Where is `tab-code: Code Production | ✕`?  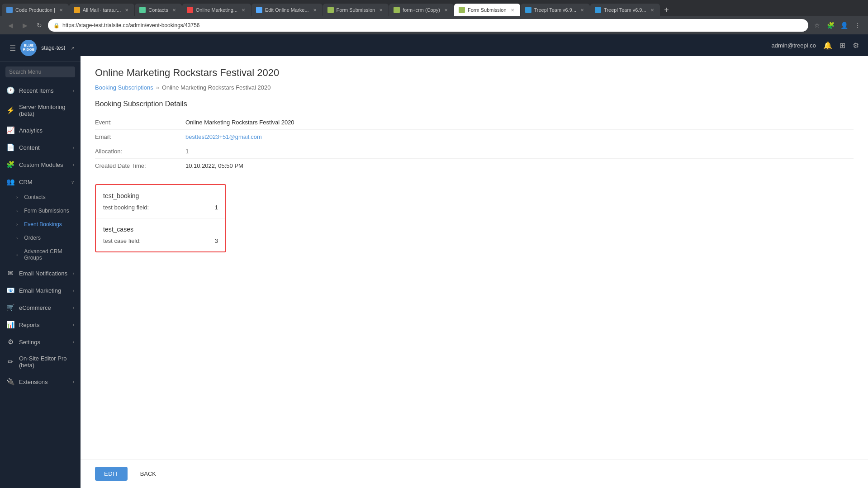
tab-code: Code Production | ✕ is located at coordinates (35, 10).